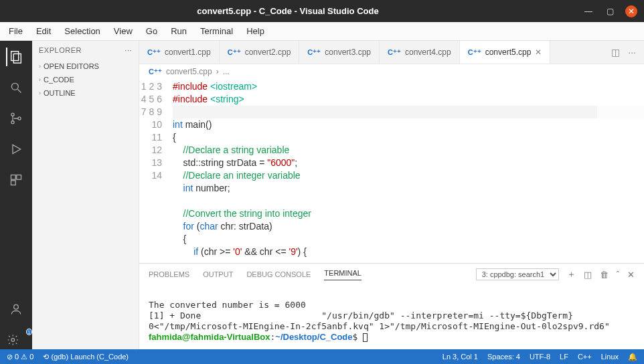 This screenshot has height=364, width=644. What do you see at coordinates (189, 72) in the screenshot?
I see `breadcrumb-file: convert5.cpp` at bounding box center [189, 72].